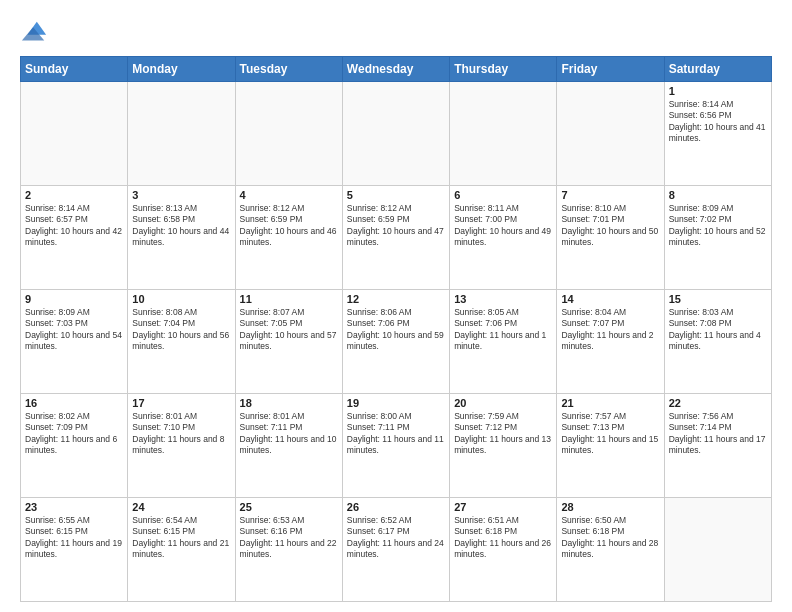 The image size is (792, 612). Describe the element at coordinates (74, 507) in the screenshot. I see `day-number: 23` at that location.